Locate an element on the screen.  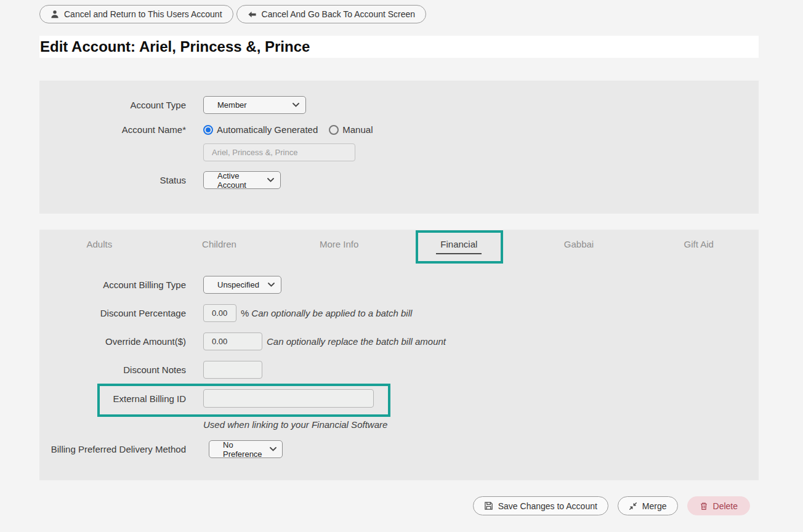
merge-label: Merge is located at coordinates (655, 506).